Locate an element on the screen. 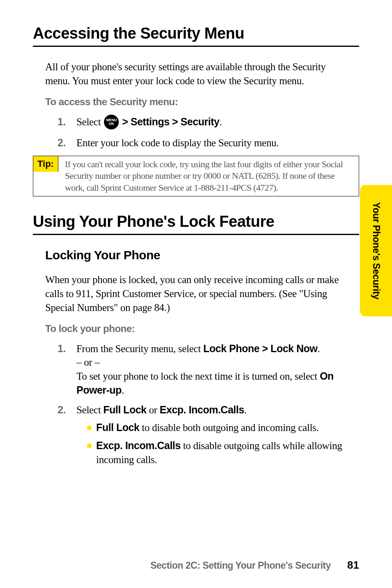  step-b1-bold1: Lock Phone > Lock Now is located at coordinates (261, 348).